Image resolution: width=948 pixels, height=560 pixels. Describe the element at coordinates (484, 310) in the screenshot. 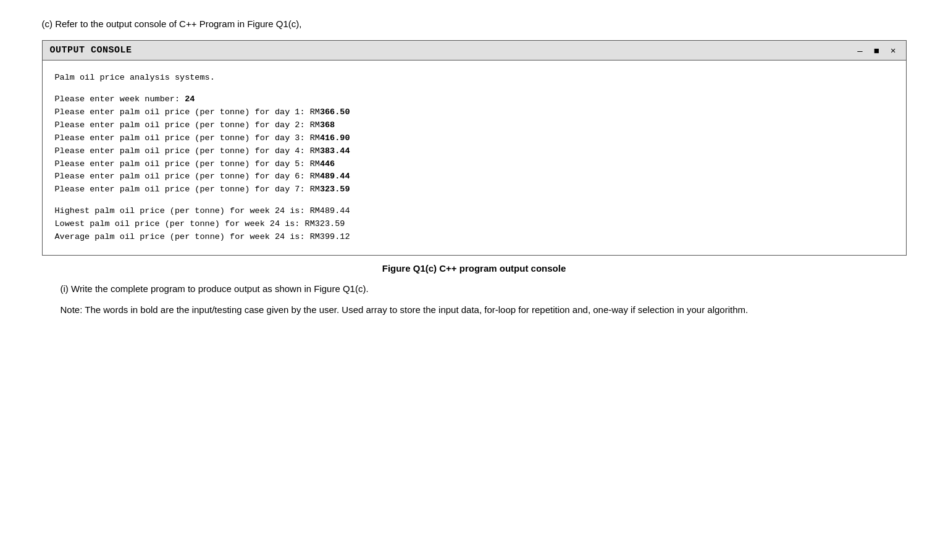

I see `note-text: Note: The words in bold are the input/te…` at that location.